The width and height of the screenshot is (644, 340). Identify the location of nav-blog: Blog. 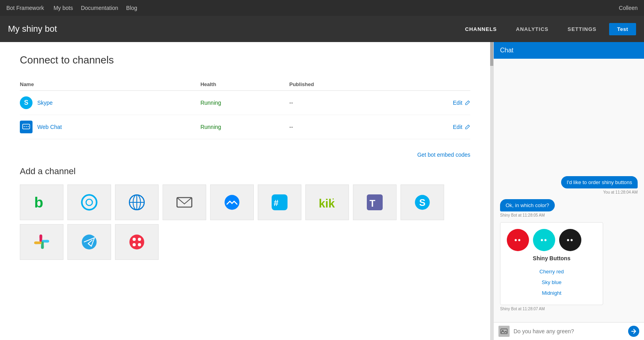
(132, 8).